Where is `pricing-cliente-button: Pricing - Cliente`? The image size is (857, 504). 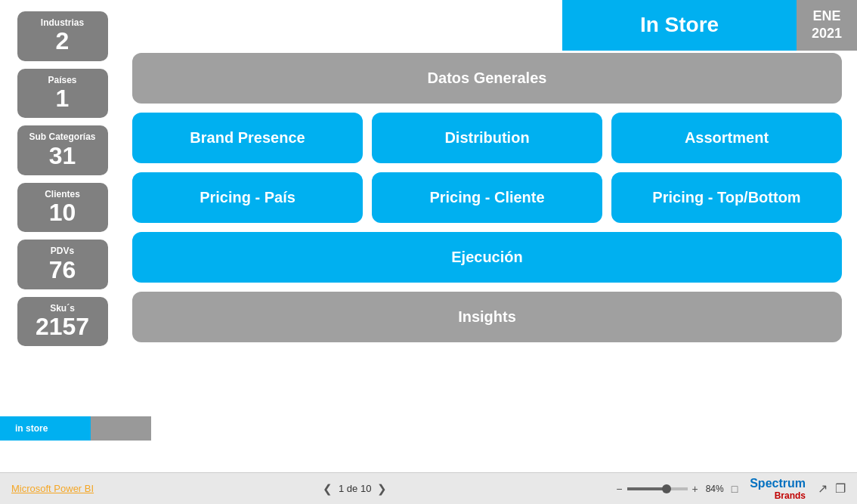
pricing-cliente-button: Pricing - Cliente is located at coordinates (487, 198).